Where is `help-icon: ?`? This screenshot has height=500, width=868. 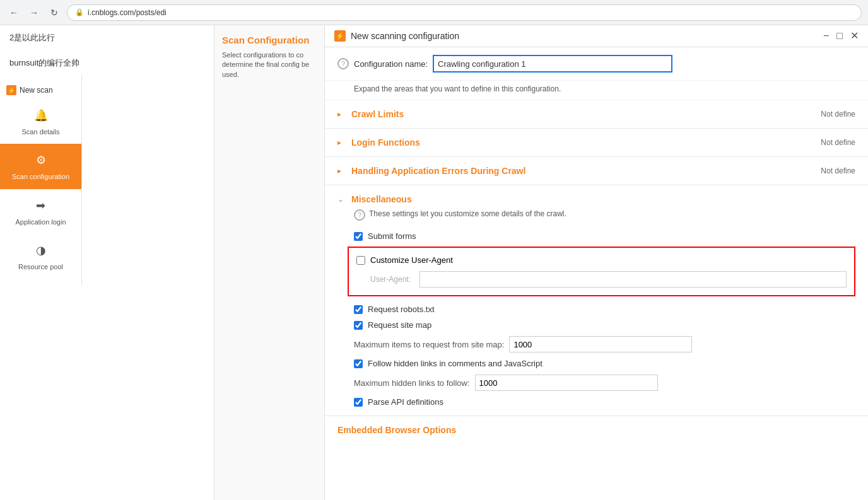
help-icon: ? is located at coordinates (343, 64).